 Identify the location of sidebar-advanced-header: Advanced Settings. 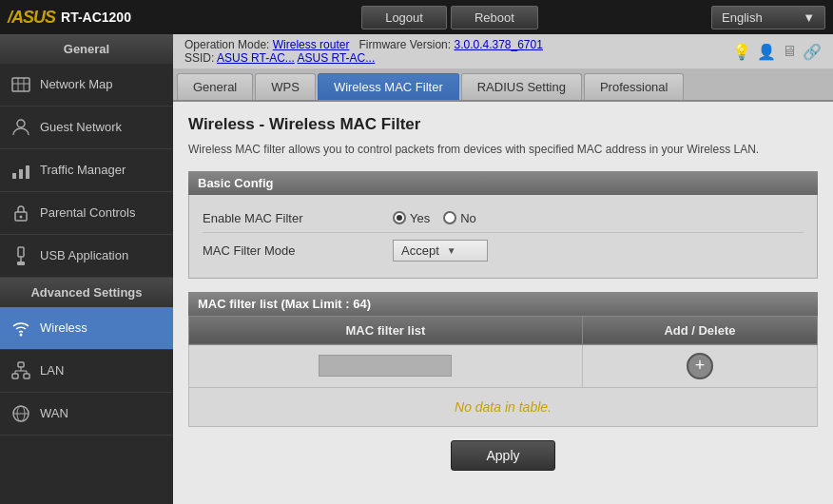
(87, 293).